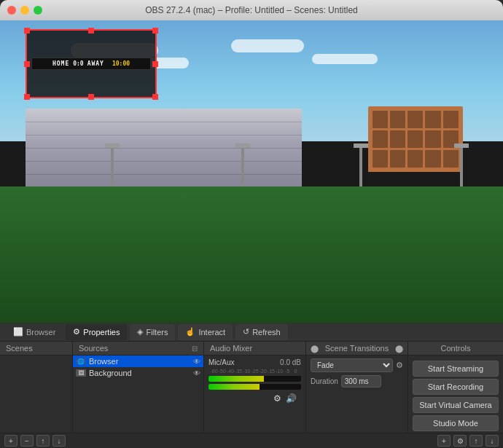 This screenshot has height=448, width=503. I want to click on maximize-button, so click(38, 10).